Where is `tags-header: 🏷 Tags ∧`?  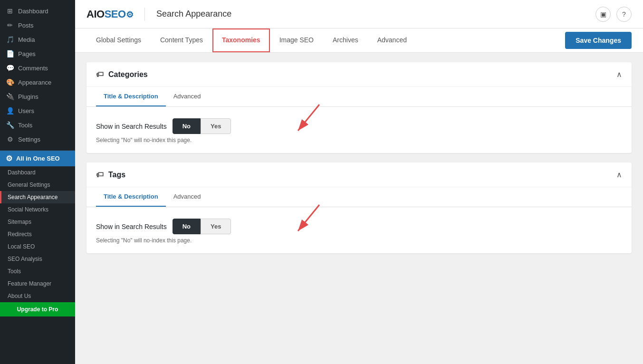
tags-header: 🏷 Tags ∧ is located at coordinates (359, 175).